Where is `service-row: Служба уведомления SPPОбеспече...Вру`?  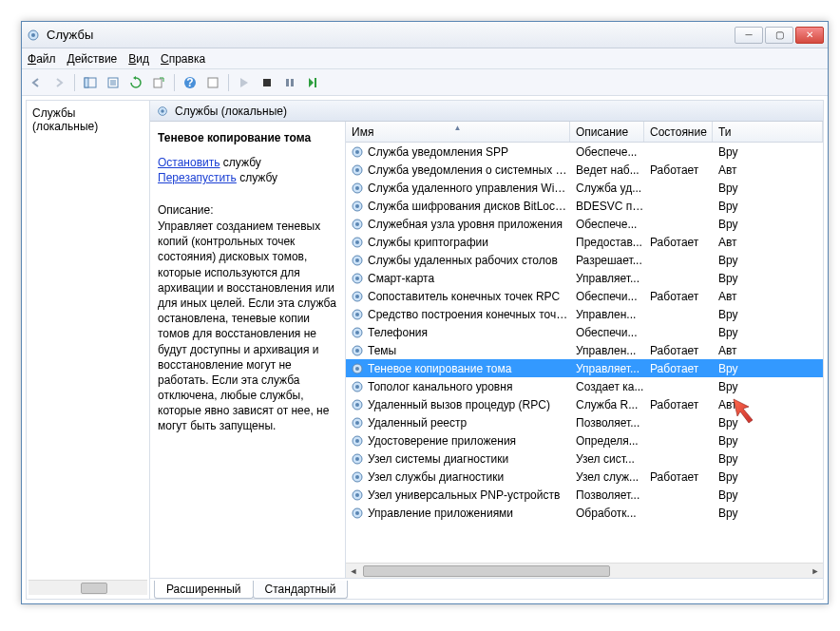 service-row: Служба уведомления SPPОбеспече...Вру is located at coordinates (584, 152).